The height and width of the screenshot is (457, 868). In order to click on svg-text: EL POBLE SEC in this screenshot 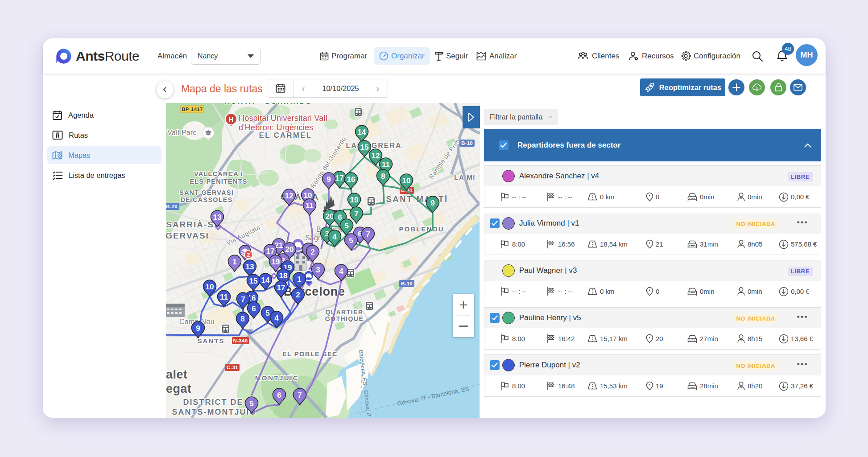, I will do `click(310, 354)`.